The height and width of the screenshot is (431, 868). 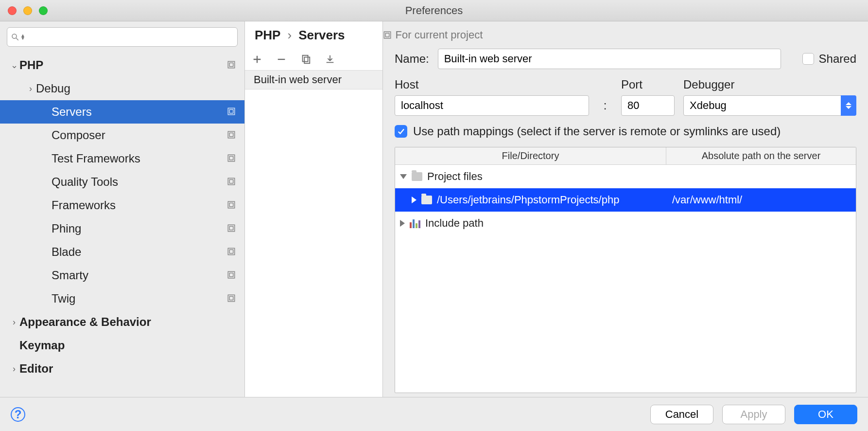 What do you see at coordinates (455, 177) in the screenshot?
I see `mapping-path-label: Project files` at bounding box center [455, 177].